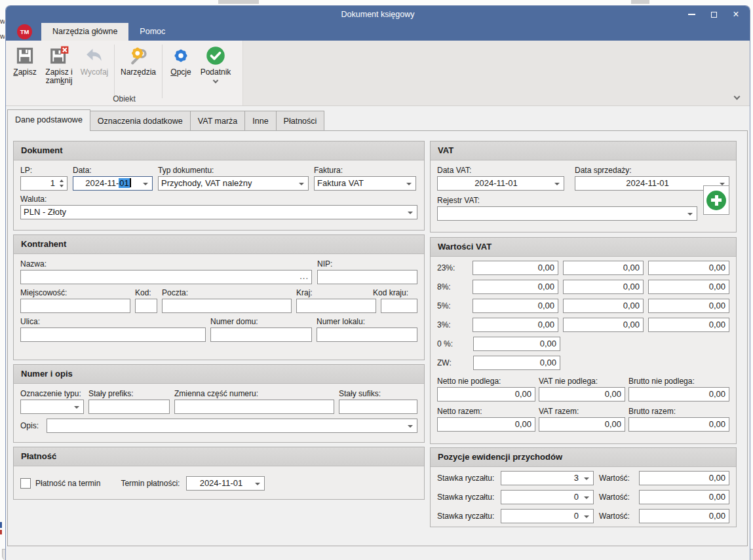  I want to click on nip-input, so click(367, 277).